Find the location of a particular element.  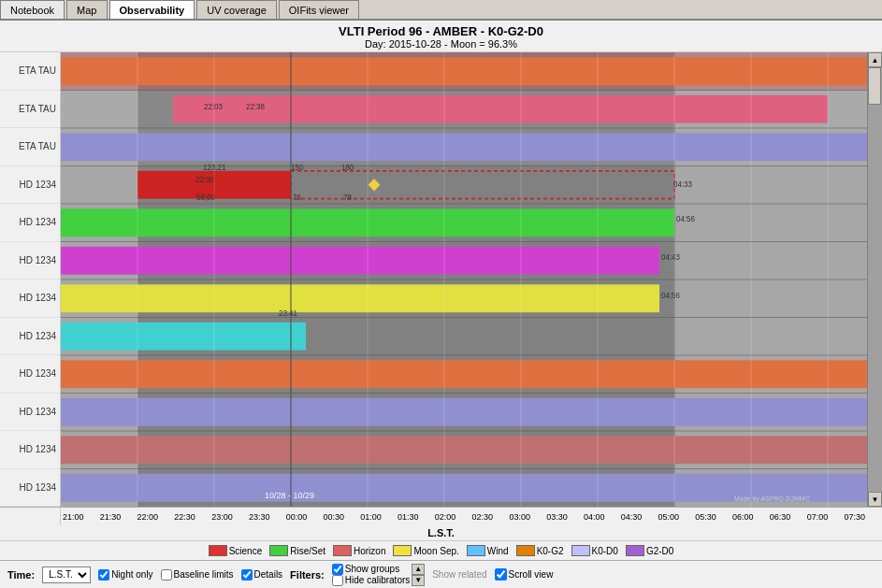

legend-moon-box is located at coordinates (402, 551).